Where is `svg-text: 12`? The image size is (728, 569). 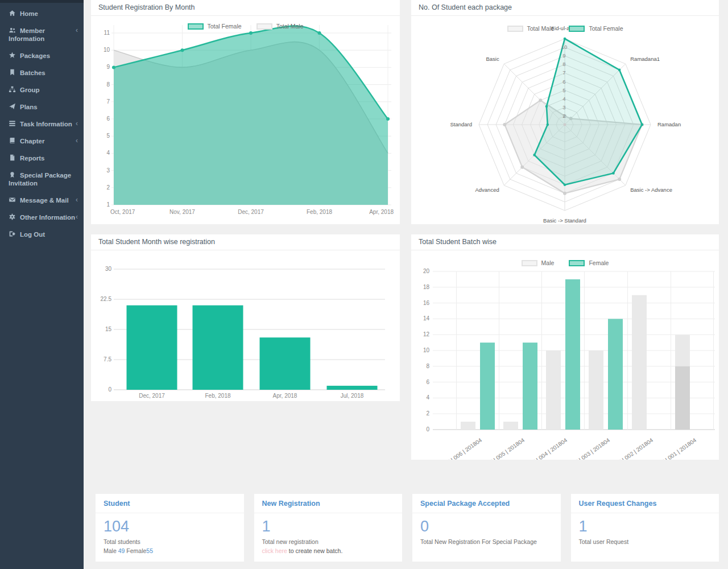 svg-text: 12 is located at coordinates (427, 335).